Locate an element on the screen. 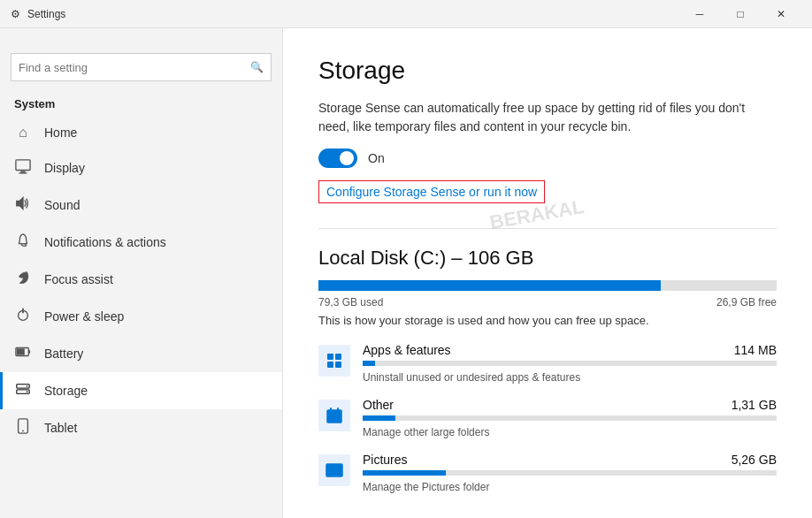  disk-bar-container is located at coordinates (548, 286).